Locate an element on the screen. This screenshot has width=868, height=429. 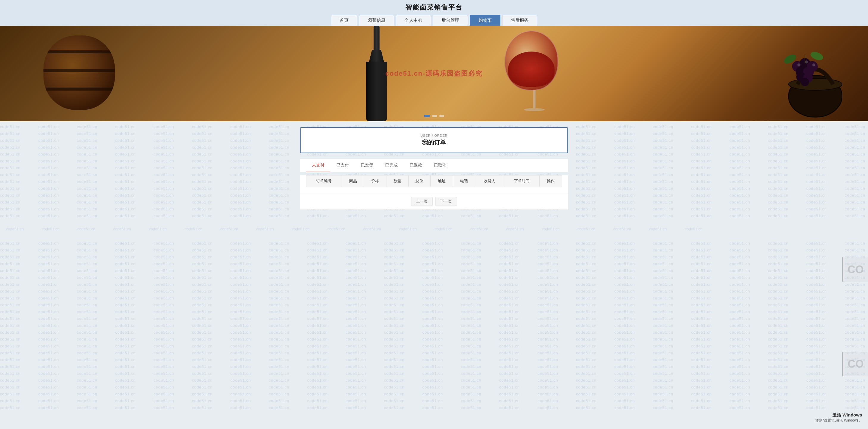
th-action: 操作 is located at coordinates (551, 181).